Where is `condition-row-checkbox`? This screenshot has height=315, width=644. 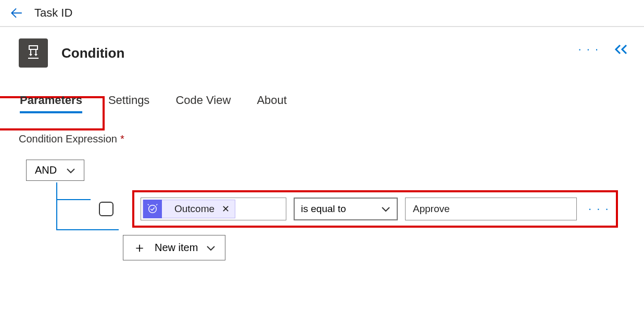 condition-row-checkbox is located at coordinates (106, 209).